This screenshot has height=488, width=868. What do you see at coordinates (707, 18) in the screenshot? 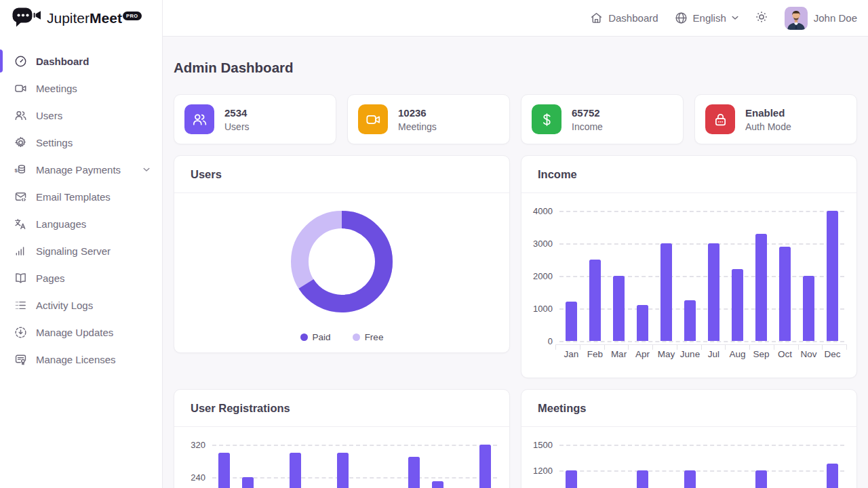
I see `language-selector: English` at bounding box center [707, 18].